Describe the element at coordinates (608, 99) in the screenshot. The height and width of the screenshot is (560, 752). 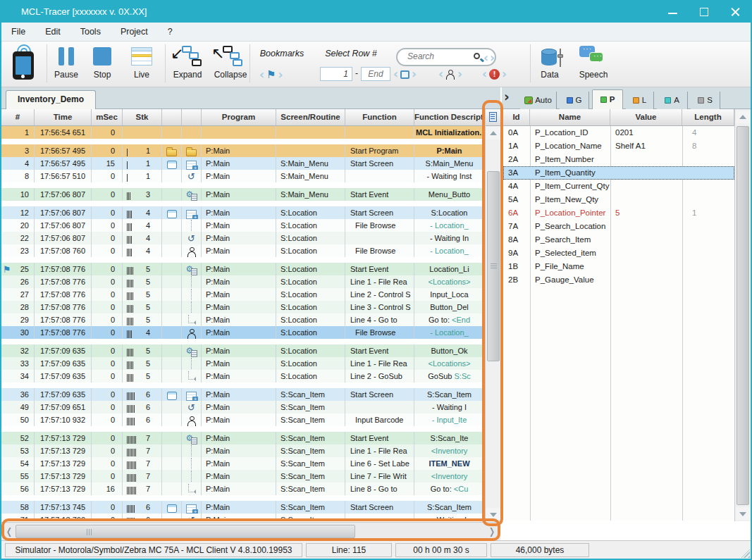
I see `variable-tab-p: P` at that location.